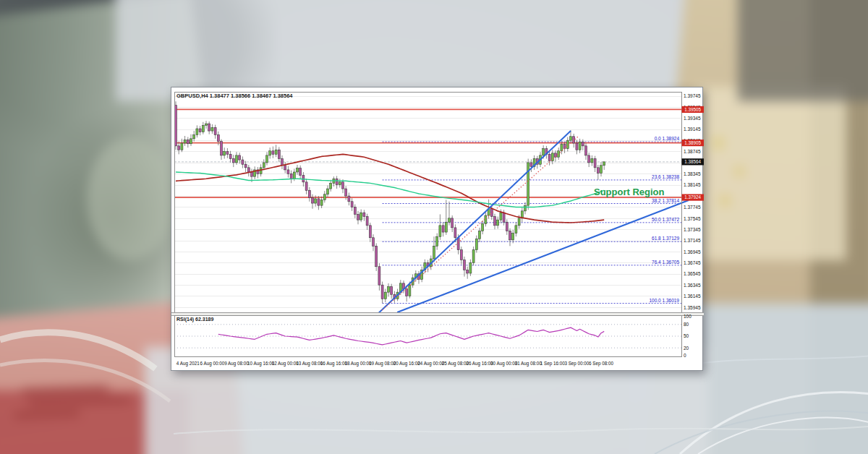 This screenshot has height=454, width=868. I want to click on svg-text: 1.38345, so click(692, 174).